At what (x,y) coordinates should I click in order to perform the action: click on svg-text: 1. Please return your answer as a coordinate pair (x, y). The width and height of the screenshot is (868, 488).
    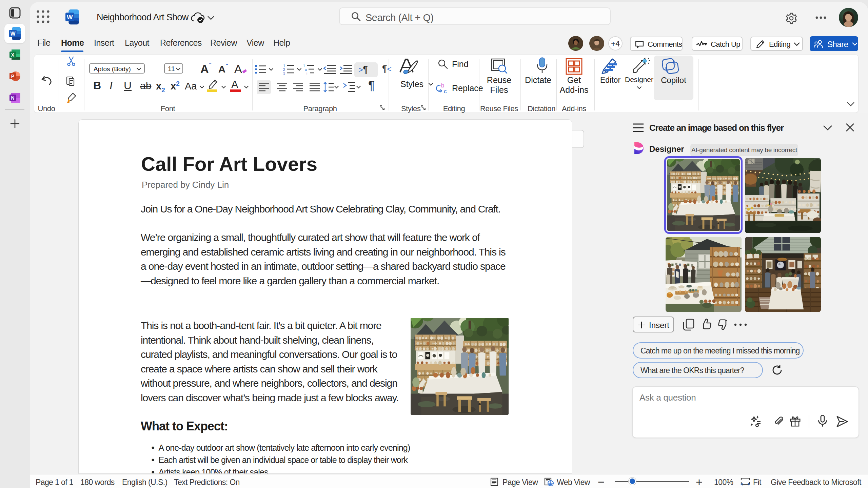
    Looking at the image, I should click on (304, 66).